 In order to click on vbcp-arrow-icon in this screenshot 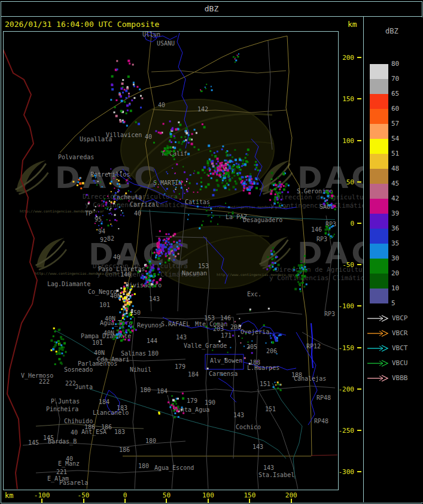, I will do `click(379, 318)`.